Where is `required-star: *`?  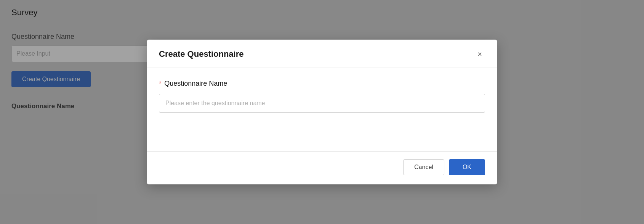
required-star: * is located at coordinates (160, 84).